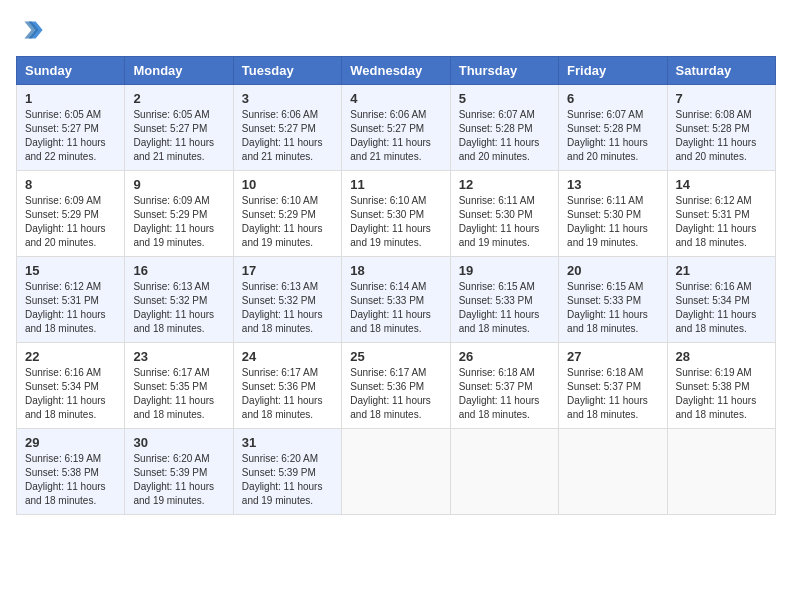 The width and height of the screenshot is (792, 612). What do you see at coordinates (504, 71) in the screenshot?
I see `calendar-day-header: Thursday` at bounding box center [504, 71].